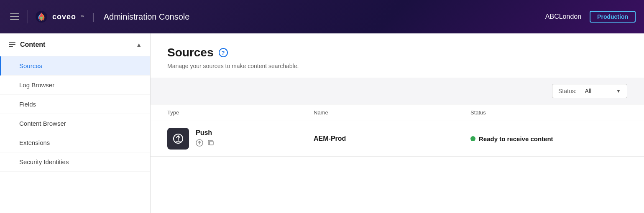 This screenshot has height=213, width=644. What do you see at coordinates (567, 91) in the screenshot?
I see `status-filter-label: Status:` at bounding box center [567, 91].